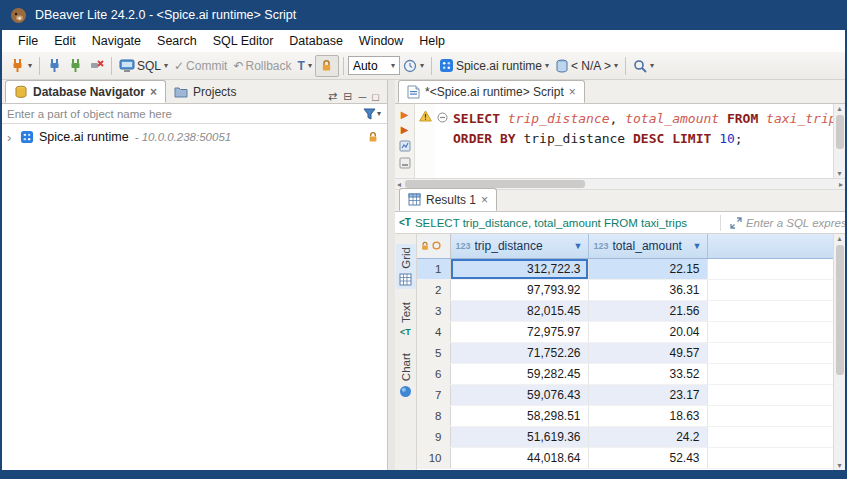  What do you see at coordinates (519, 246) in the screenshot?
I see `column-header-trip-distance: 123 trip_distance ▼` at bounding box center [519, 246].